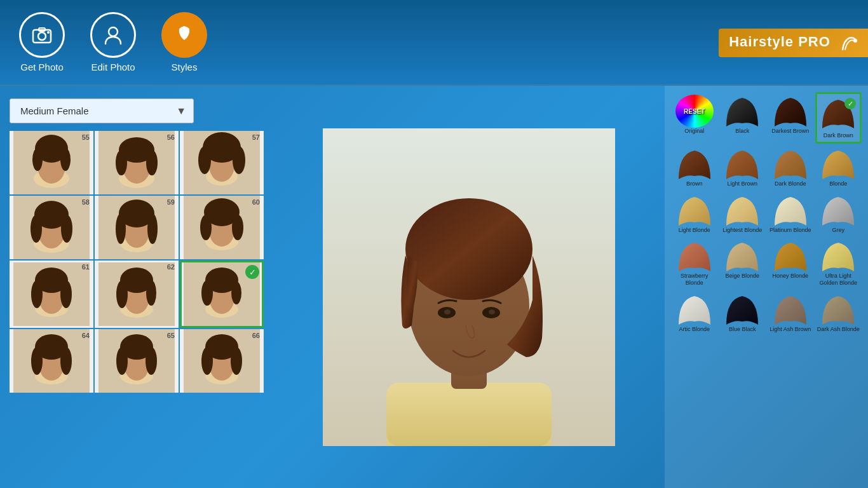  I want to click on swatch-lightest-blonde, so click(742, 210).